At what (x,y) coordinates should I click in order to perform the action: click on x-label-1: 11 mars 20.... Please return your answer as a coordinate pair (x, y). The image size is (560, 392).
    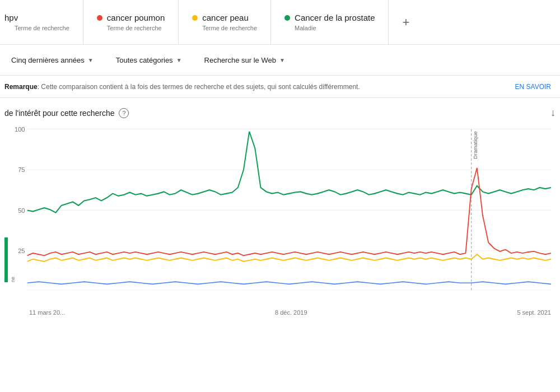
    Looking at the image, I should click on (47, 312).